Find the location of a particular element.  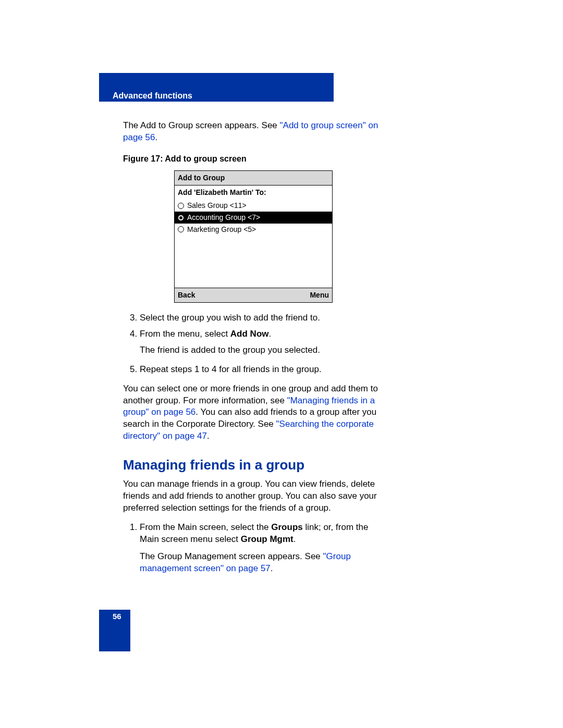

phone-subtitle: Add 'Elizabeth Martin' To: is located at coordinates (253, 193).